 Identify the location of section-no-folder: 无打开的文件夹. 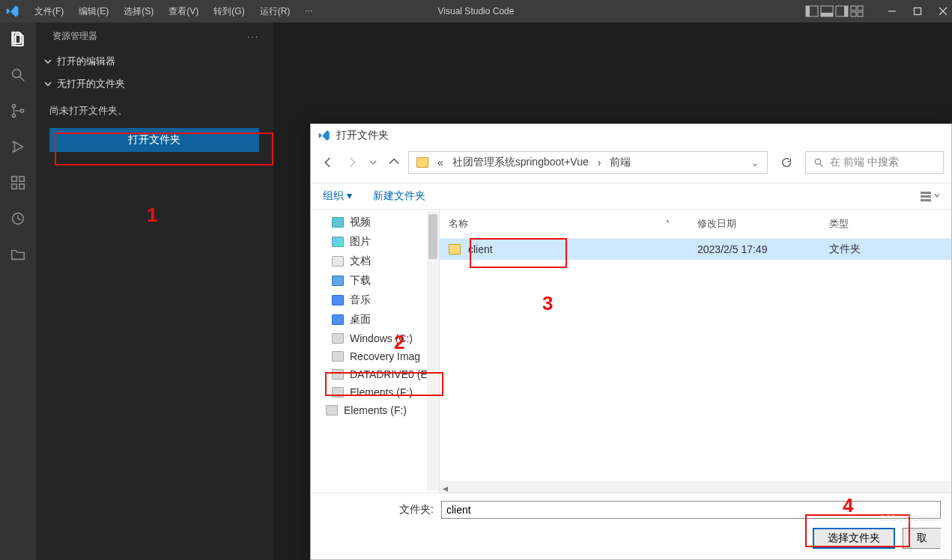
(154, 84).